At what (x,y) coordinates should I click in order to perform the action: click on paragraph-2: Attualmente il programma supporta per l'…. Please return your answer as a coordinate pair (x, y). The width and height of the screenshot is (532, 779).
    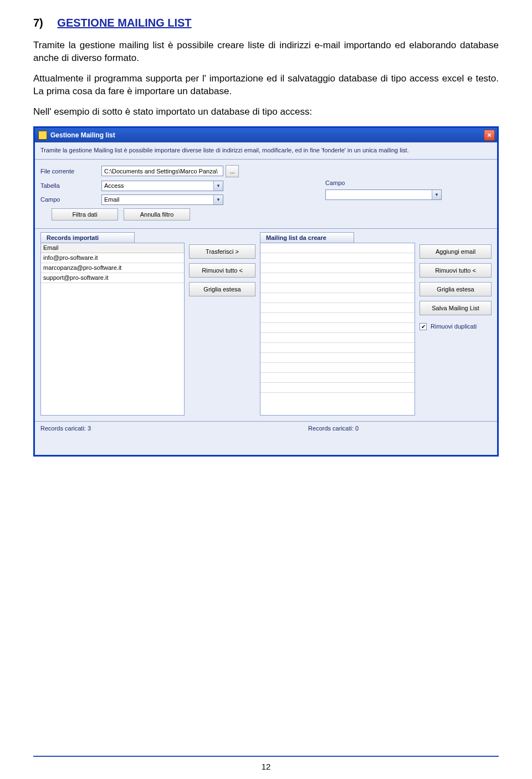
    Looking at the image, I should click on (266, 85).